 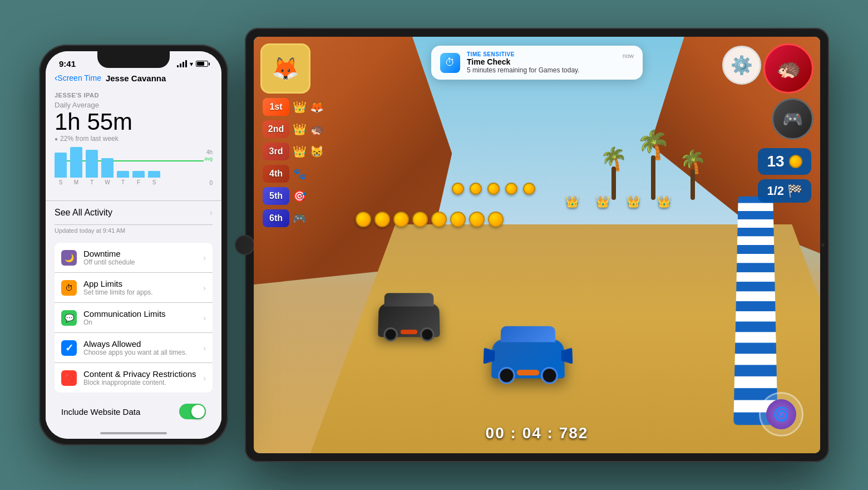 What do you see at coordinates (756, 311) in the screenshot?
I see `curb-stripe` at bounding box center [756, 311].